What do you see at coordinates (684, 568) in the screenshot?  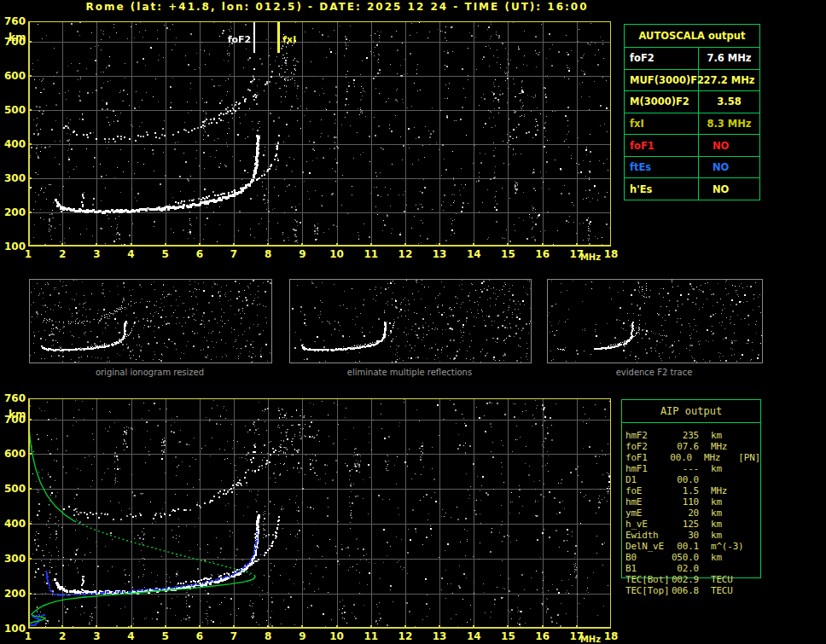 I see `parameter-value: 02.0` at bounding box center [684, 568].